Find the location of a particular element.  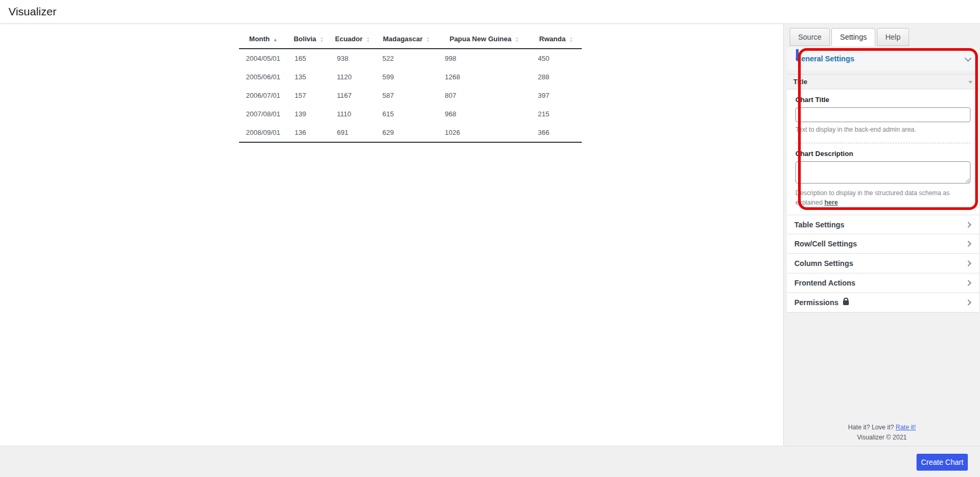

bottom-action-bar: Create Chart is located at coordinates (490, 461).